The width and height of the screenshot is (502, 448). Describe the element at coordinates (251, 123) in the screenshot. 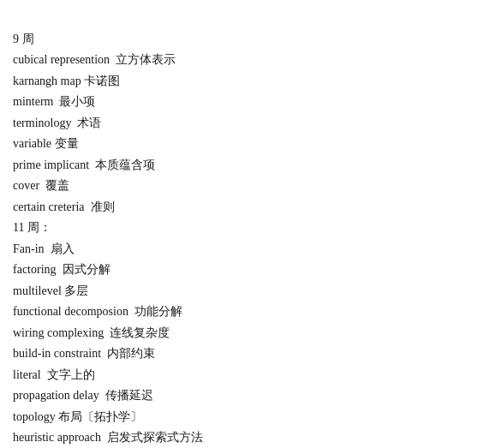

I see `line-5: terminology 术语` at that location.